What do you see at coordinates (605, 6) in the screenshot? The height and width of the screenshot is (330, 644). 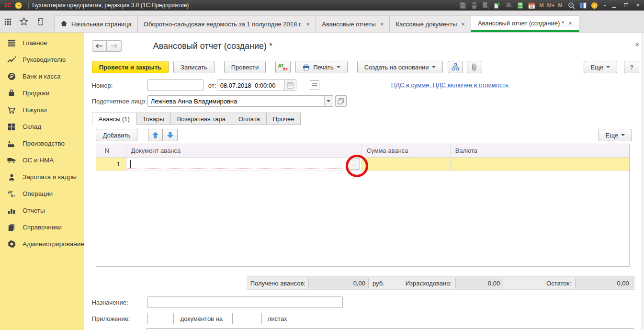 I see `info-dropdown-caret-icon` at bounding box center [605, 6].